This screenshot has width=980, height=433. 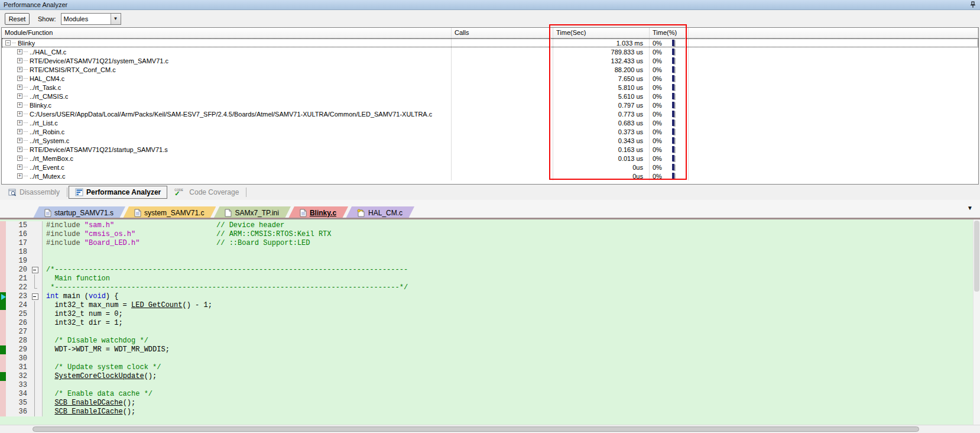 What do you see at coordinates (204, 252) in the screenshot?
I see `code-line: 18` at bounding box center [204, 252].